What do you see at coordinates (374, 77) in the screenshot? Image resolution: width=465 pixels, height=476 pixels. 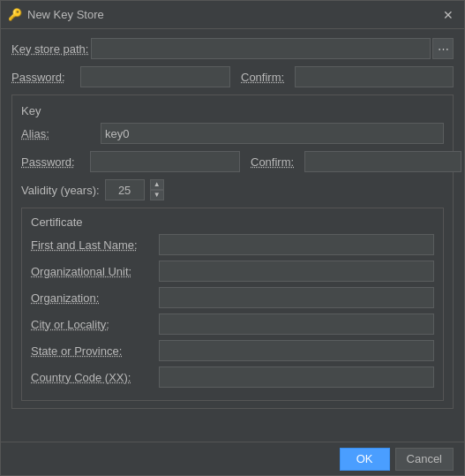 I see `top-confirm-input` at bounding box center [374, 77].